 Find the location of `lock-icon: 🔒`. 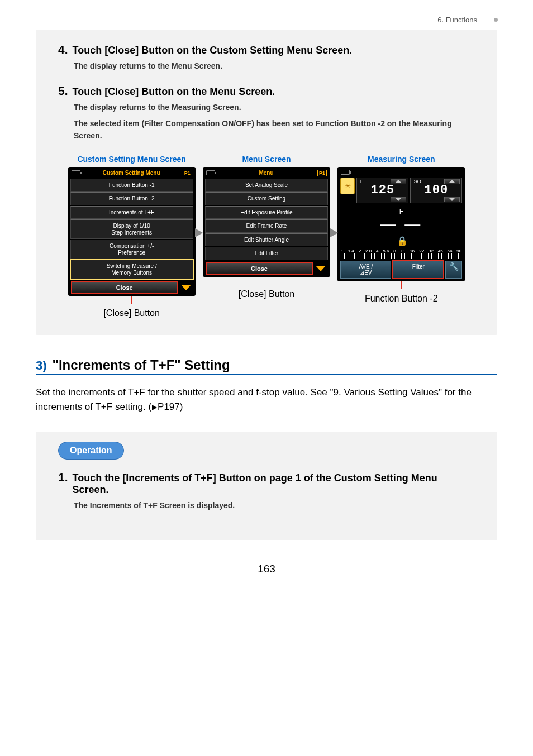

lock-icon: 🔒 is located at coordinates (402, 241).